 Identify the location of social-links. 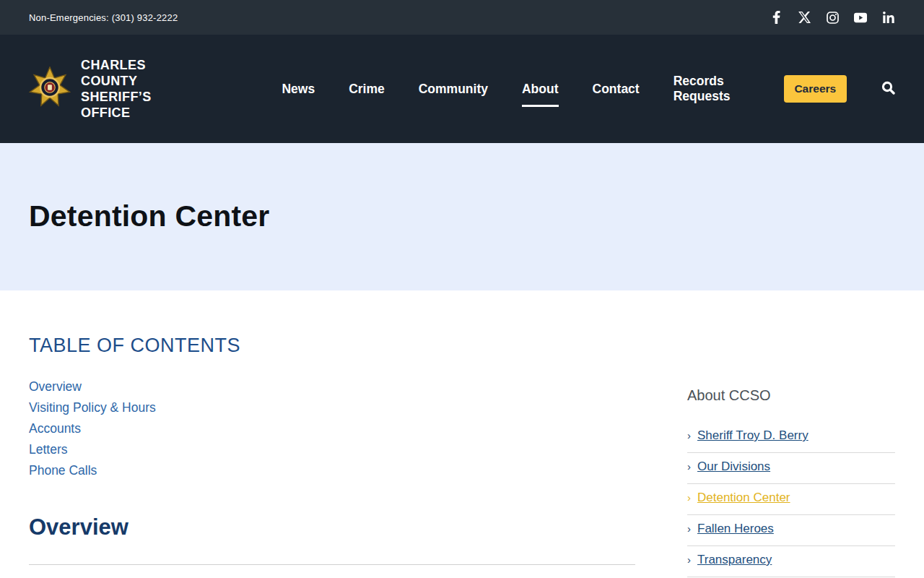
(832, 17).